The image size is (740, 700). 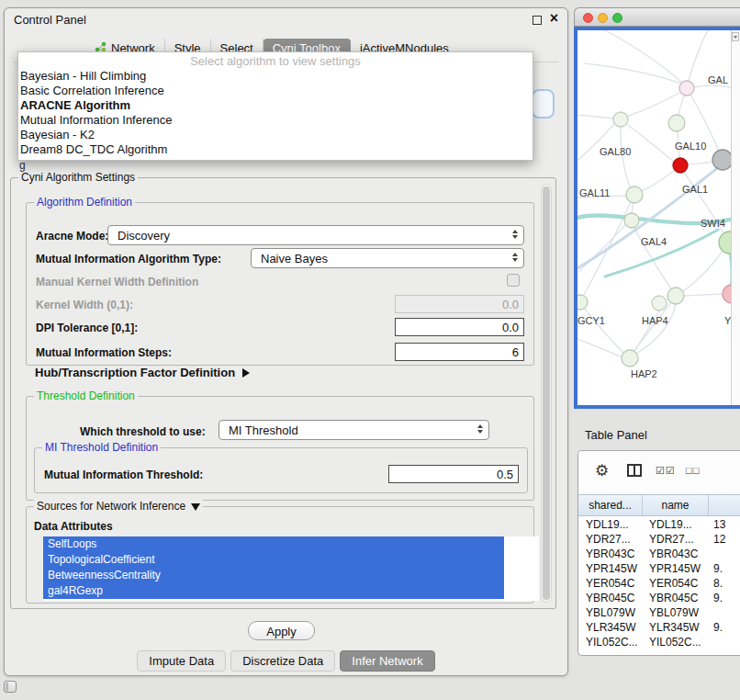 I want to click on minimized-panel-icon, so click(x=10, y=687).